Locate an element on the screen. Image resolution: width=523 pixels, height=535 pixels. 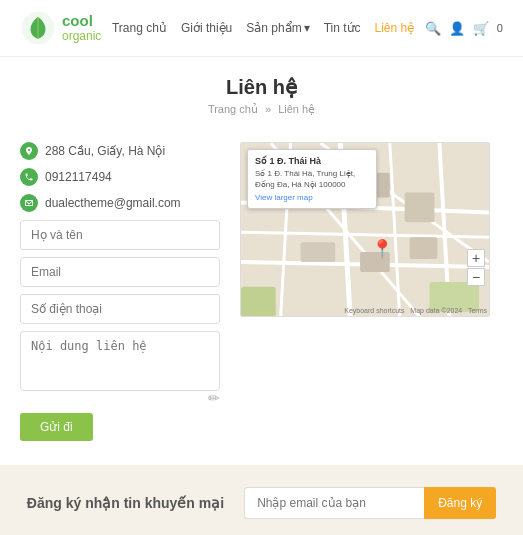
newsletter-section: Đăng ký nhận tin khuyến mại Đăng ký is located at coordinates (262, 500).